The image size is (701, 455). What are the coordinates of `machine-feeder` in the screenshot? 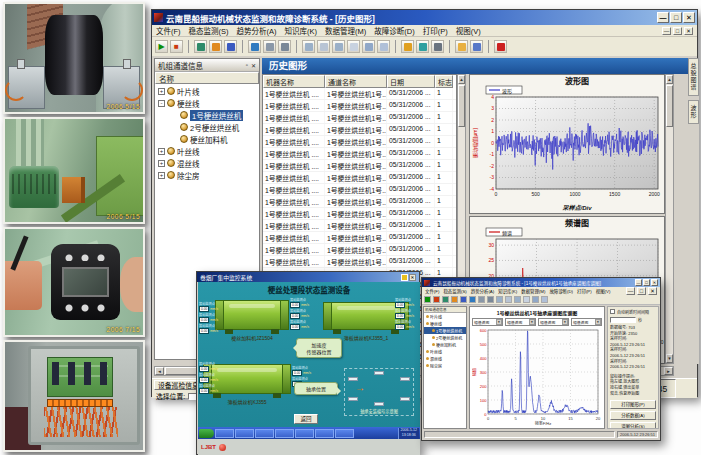 It's located at (252, 315).